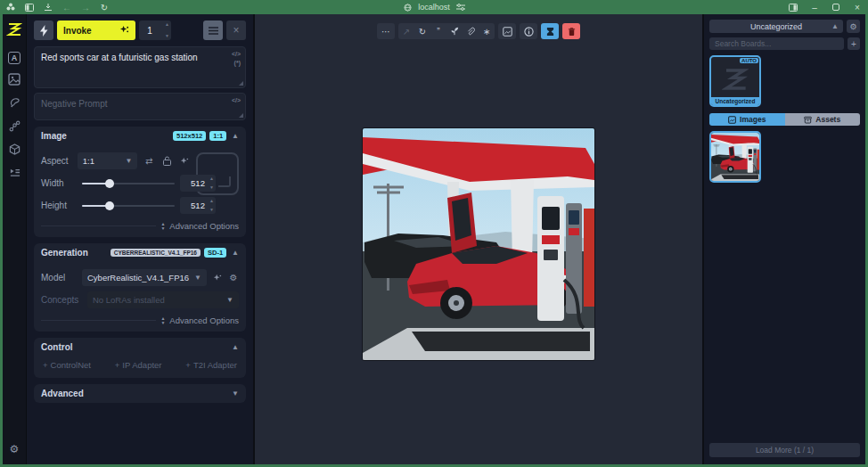 Image resolution: width=868 pixels, height=467 pixels. I want to click on generated-image, so click(479, 244).